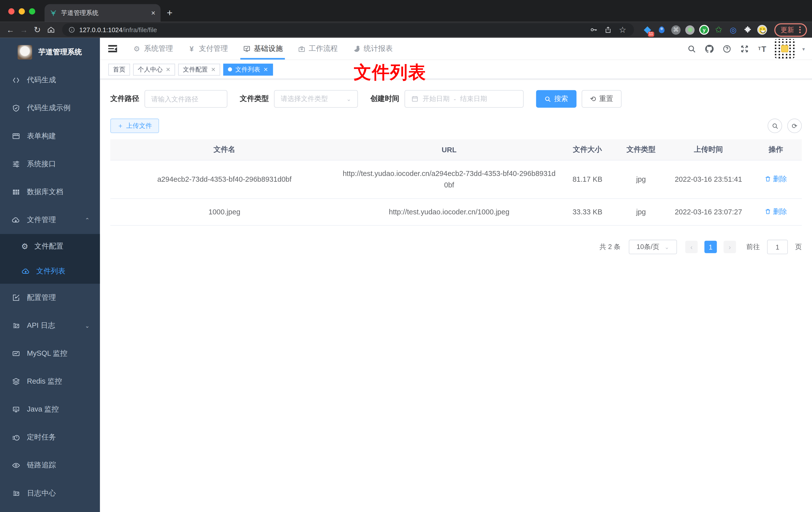  I want to click on col-url: URL, so click(449, 150).